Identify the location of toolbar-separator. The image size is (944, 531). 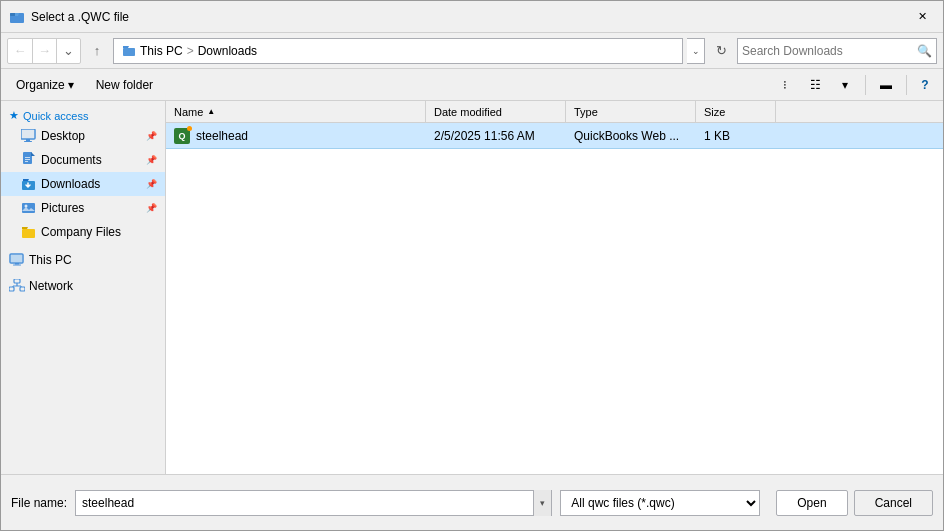
(866, 85).